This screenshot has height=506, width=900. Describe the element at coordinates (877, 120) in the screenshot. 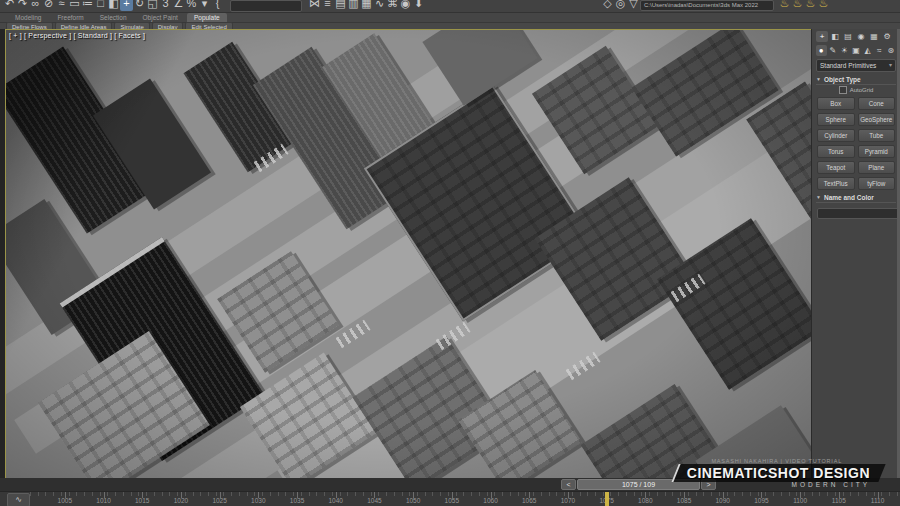

I see `object-type-button-geosphere: GeoSphere` at that location.